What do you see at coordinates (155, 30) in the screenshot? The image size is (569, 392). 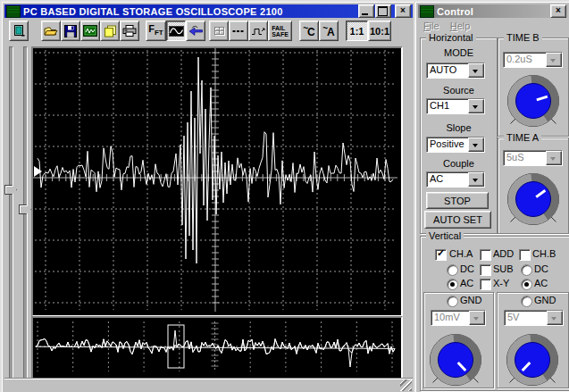 I see `toolbar-button-fft: FFT` at bounding box center [155, 30].